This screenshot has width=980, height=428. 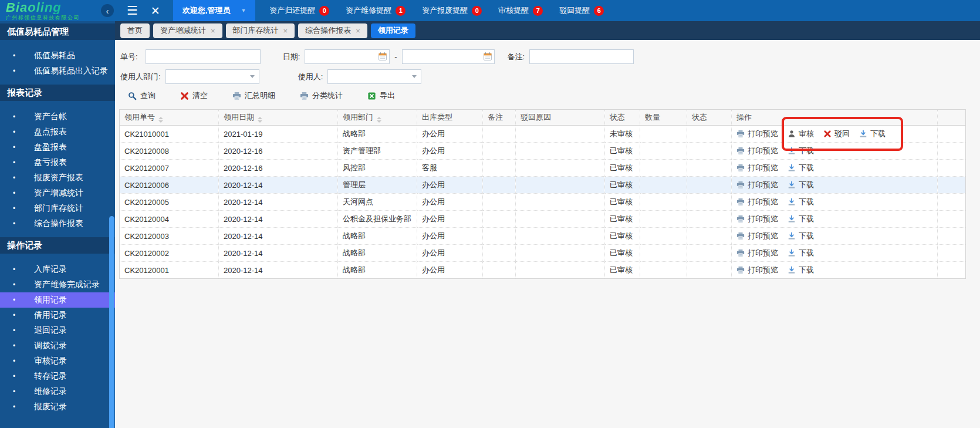 I want to click on table-row: CK201200022020-12-14战略部办公用已审核打印预览下载, so click(x=543, y=254).